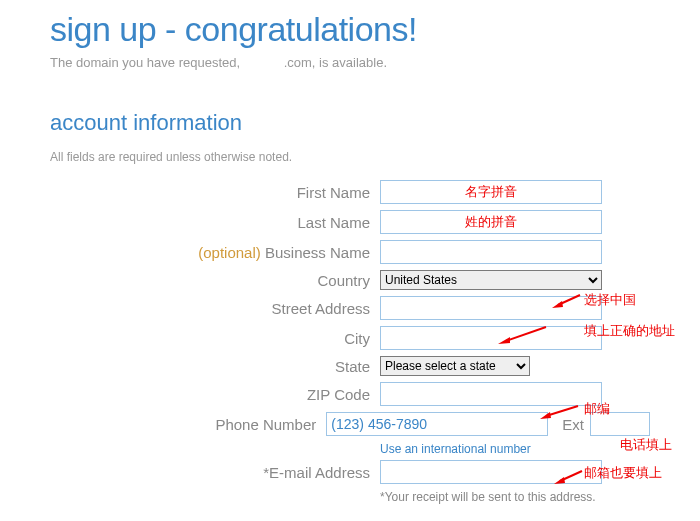 This screenshot has height=521, width=700. Describe the element at coordinates (215, 280) in the screenshot. I see `label-country: Country` at that location.